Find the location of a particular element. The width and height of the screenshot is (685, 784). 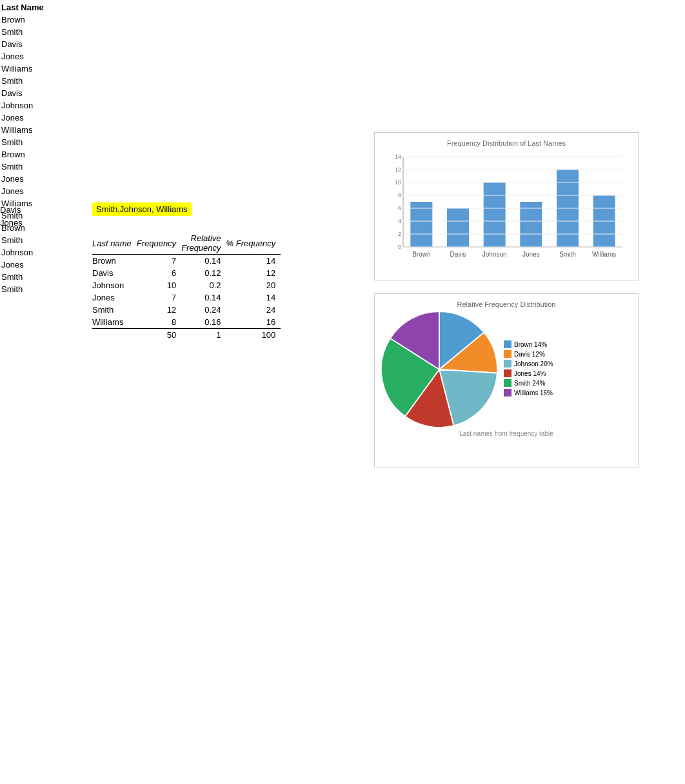

legend-item: Davis 12% is located at coordinates (529, 354).